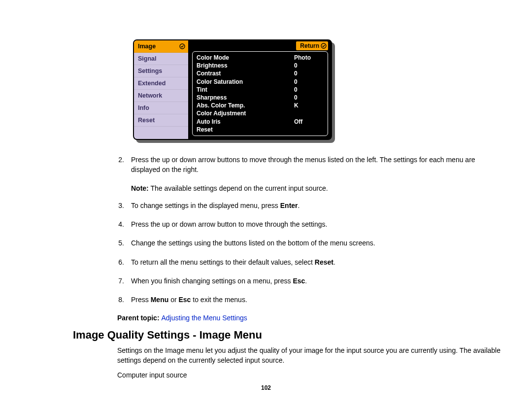 This screenshot has width=532, height=411. Describe the element at coordinates (302, 335) in the screenshot. I see `section-heading: Image Quality Settings - Image Menu` at that location.